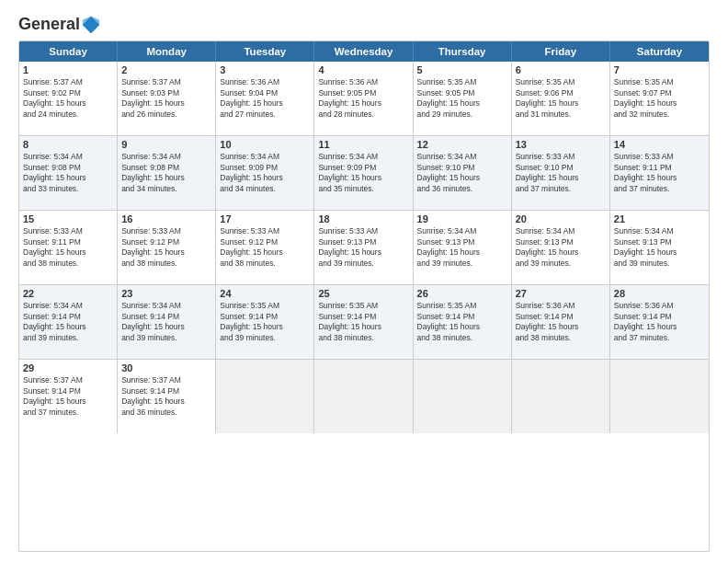 The height and width of the screenshot is (563, 728). What do you see at coordinates (265, 322) in the screenshot?
I see `calendar-cell: 24Sunrise: 5:35 AMSunset: 9:14 PMDayligh…` at bounding box center [265, 322].